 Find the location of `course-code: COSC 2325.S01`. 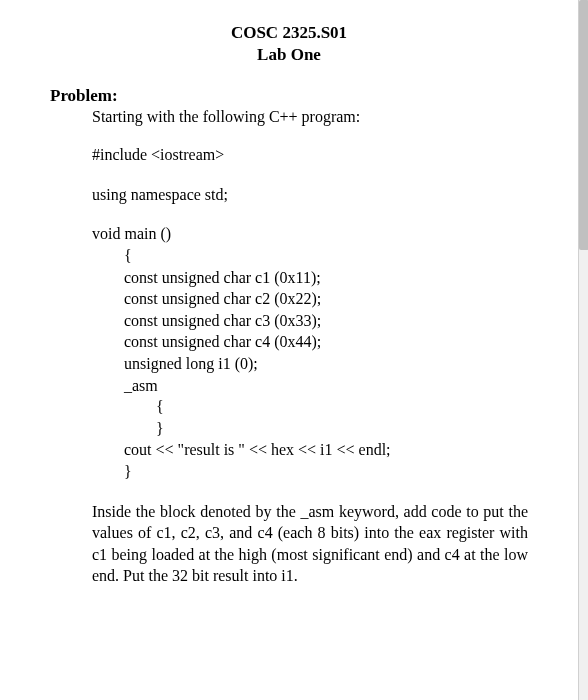

course-code: COSC 2325.S01 is located at coordinates (289, 33).